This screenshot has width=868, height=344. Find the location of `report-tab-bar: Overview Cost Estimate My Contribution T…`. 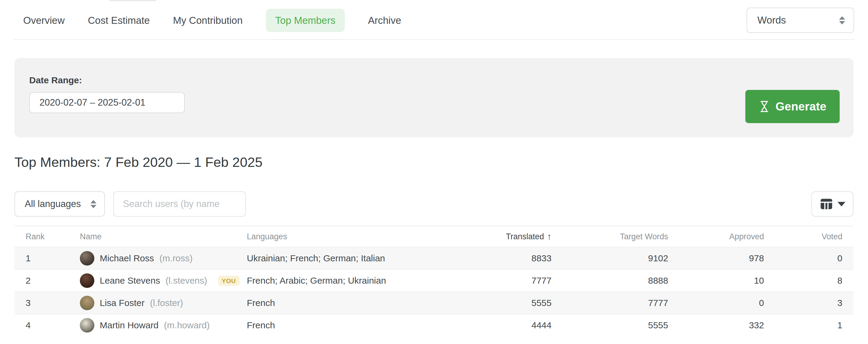

report-tab-bar: Overview Cost Estimate My Contribution T… is located at coordinates (434, 17).